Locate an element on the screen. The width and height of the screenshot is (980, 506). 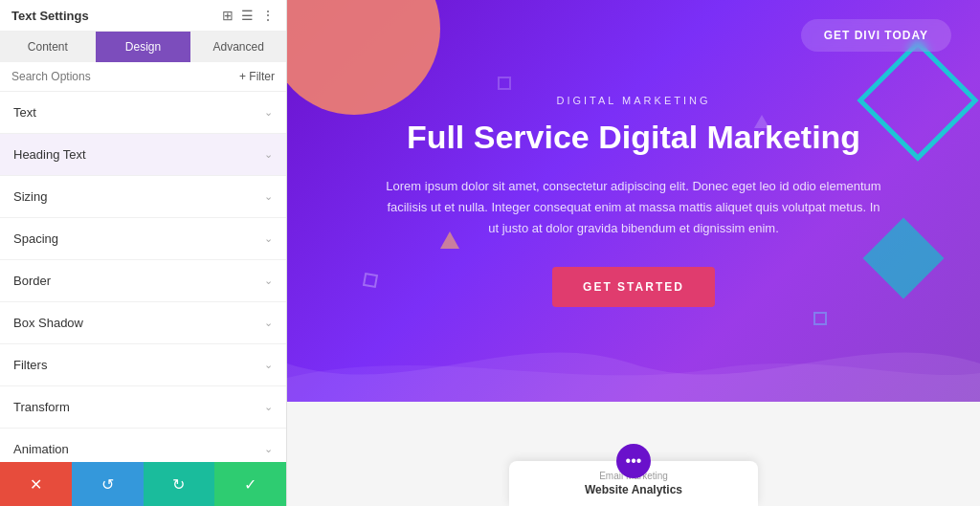
accordion-label-heading: Heading Text is located at coordinates (50, 155).